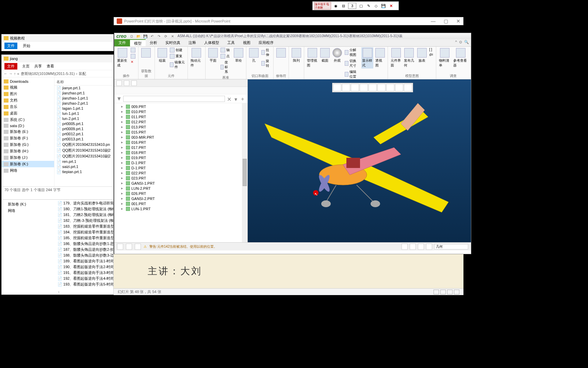 The image size is (588, 368). I want to click on relations-button: d=, so click(431, 55).